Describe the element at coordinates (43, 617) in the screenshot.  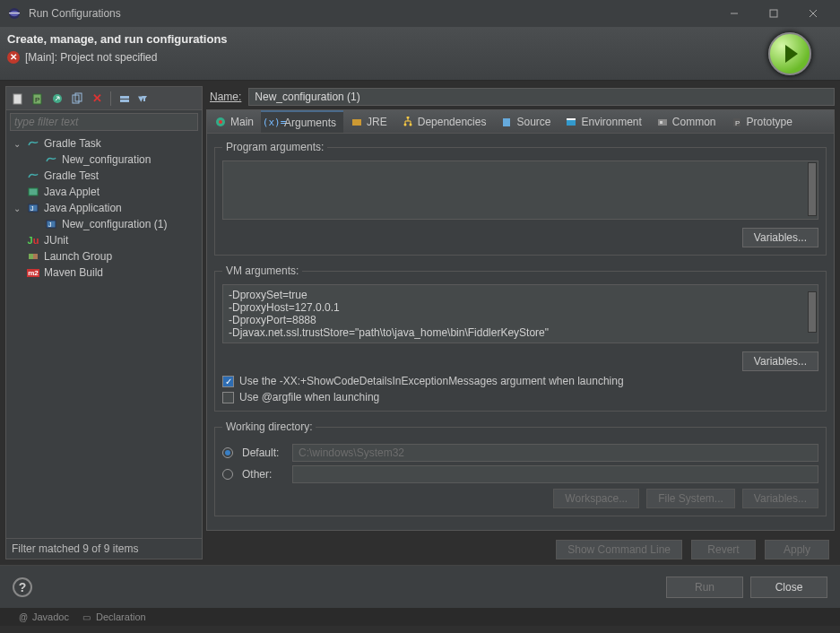
I see `javadoc-view-tab: @ Javadoc` at that location.